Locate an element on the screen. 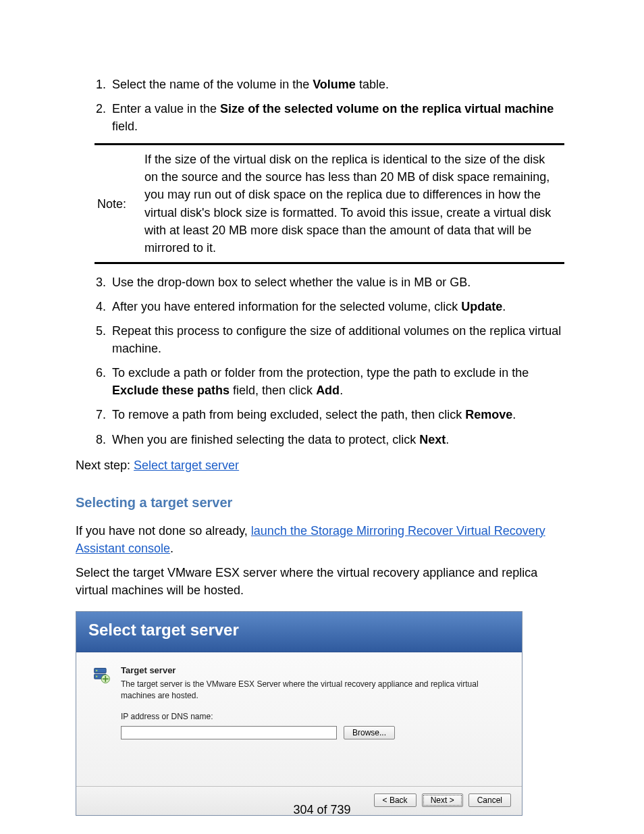 The width and height of the screenshot is (644, 834). step-bold: Update is located at coordinates (482, 307).